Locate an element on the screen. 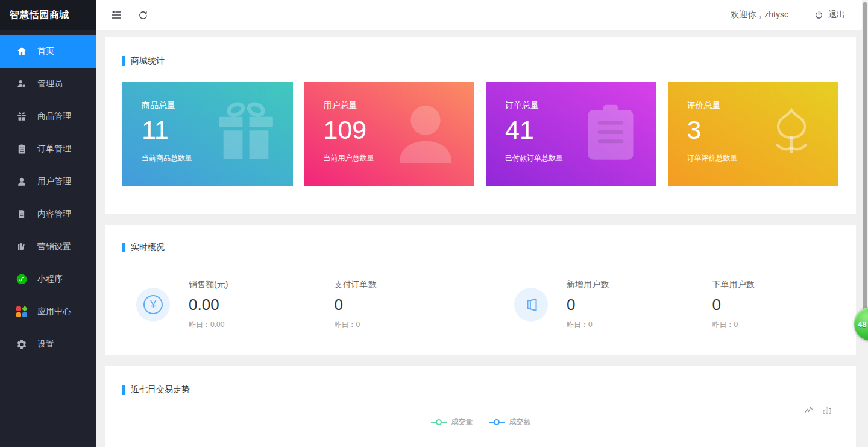 This screenshot has height=447, width=868. page-scrollbar is located at coordinates (865, 223).